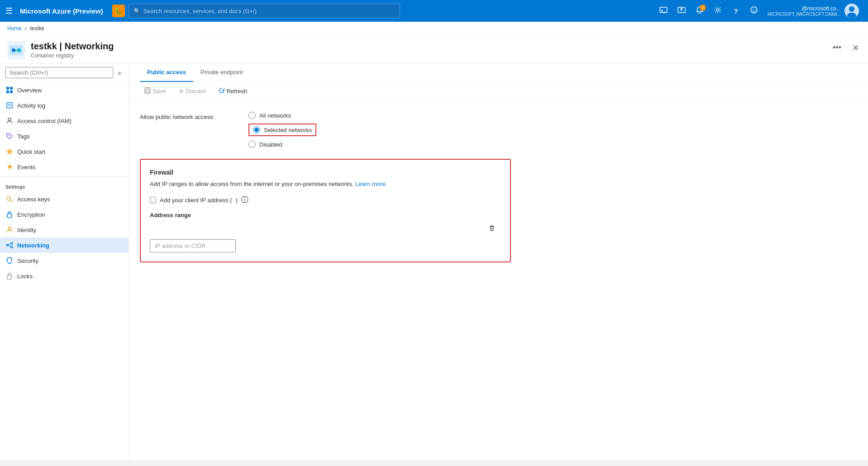 The height and width of the screenshot is (466, 868). Describe the element at coordinates (64, 167) in the screenshot. I see `sidebar-item-events: Events` at that location.